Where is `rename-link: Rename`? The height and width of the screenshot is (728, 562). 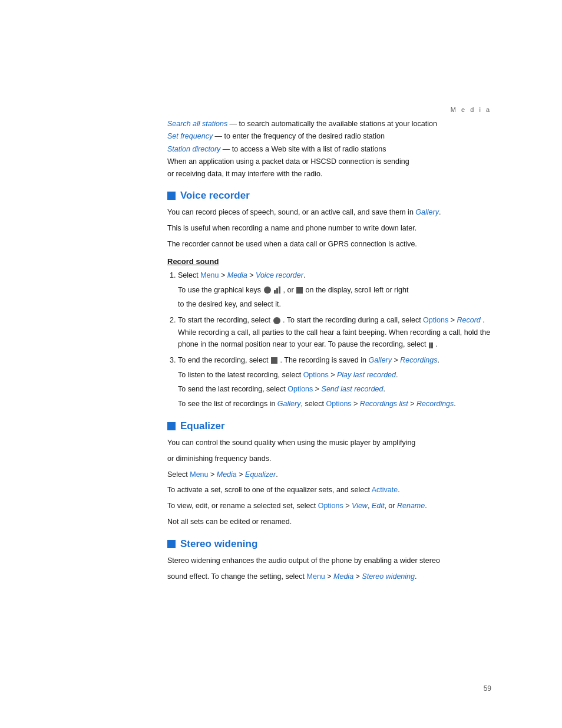
rename-link: Rename is located at coordinates (411, 506).